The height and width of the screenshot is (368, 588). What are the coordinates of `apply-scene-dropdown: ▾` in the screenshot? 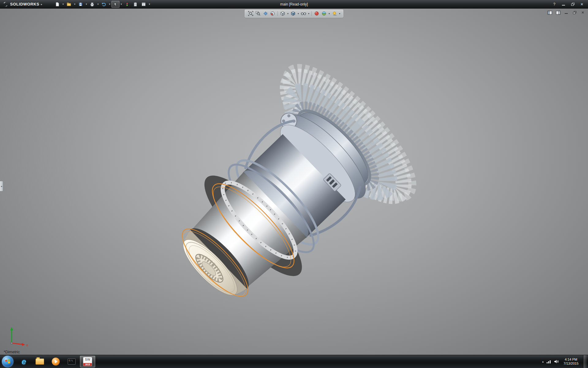 It's located at (329, 13).